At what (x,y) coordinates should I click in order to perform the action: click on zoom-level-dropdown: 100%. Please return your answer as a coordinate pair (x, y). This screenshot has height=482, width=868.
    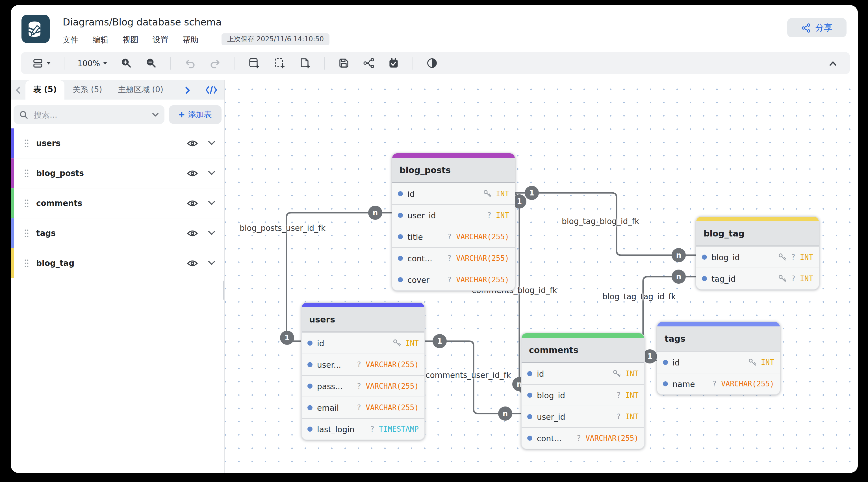
    Looking at the image, I should click on (92, 63).